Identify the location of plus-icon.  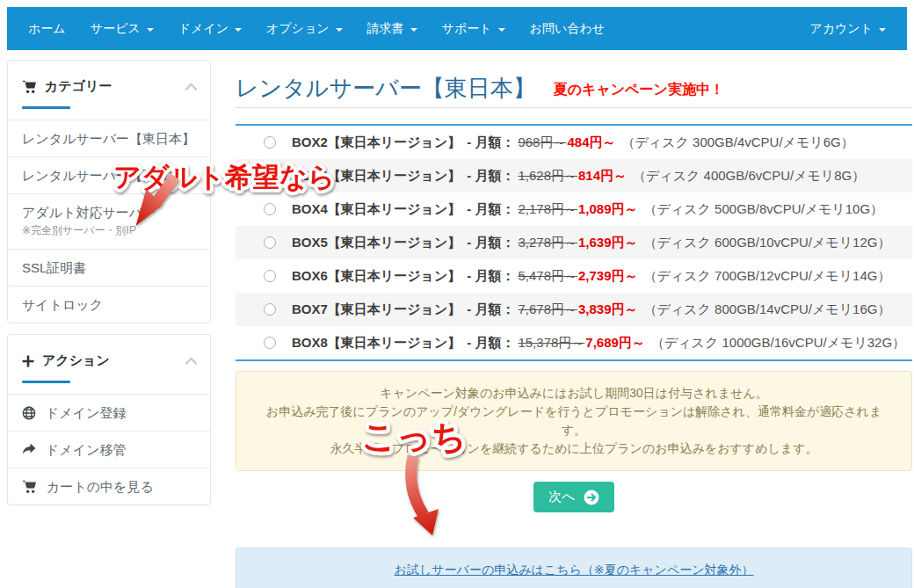
(28, 361).